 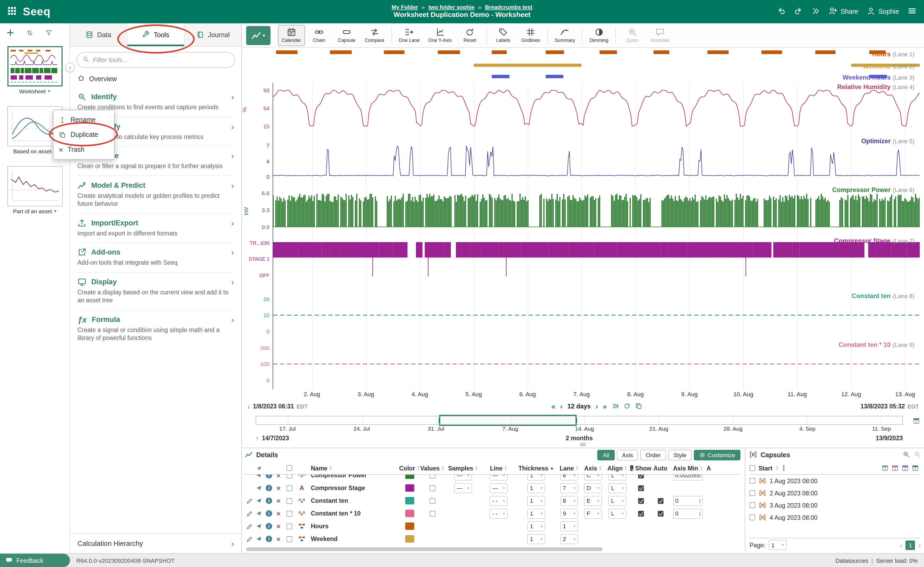 What do you see at coordinates (84, 150) in the screenshot?
I see `context-menu-trash: ×Trash` at bounding box center [84, 150].